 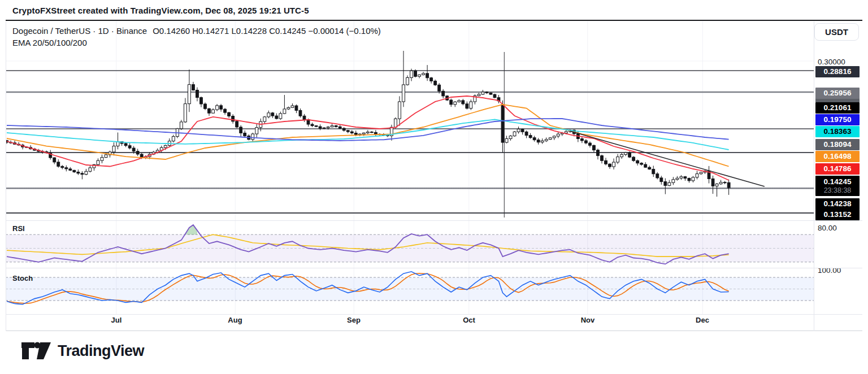 What do you see at coordinates (197, 31) in the screenshot?
I see `symbol-title: Dogecoin / TetherUS · 1D · BinanceO0.142…` at bounding box center [197, 31].